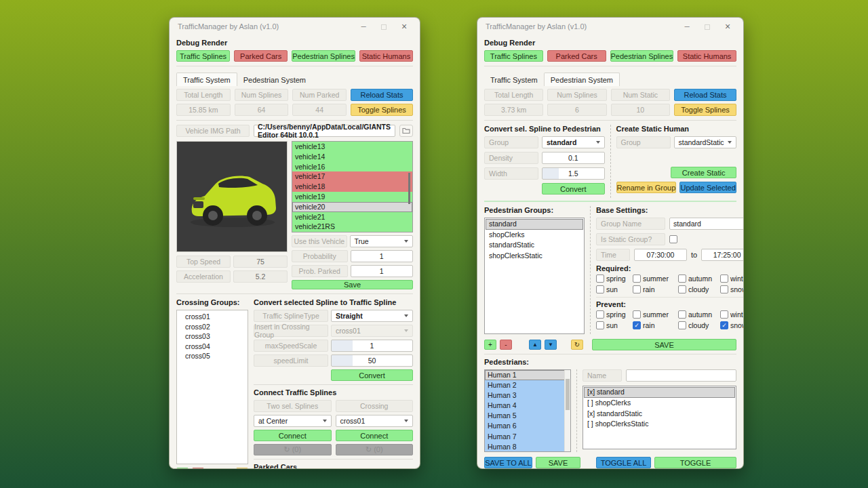 This screenshot has width=868, height=488. Describe the element at coordinates (567, 411) in the screenshot. I see `pedestrians-scrollbar` at that location.